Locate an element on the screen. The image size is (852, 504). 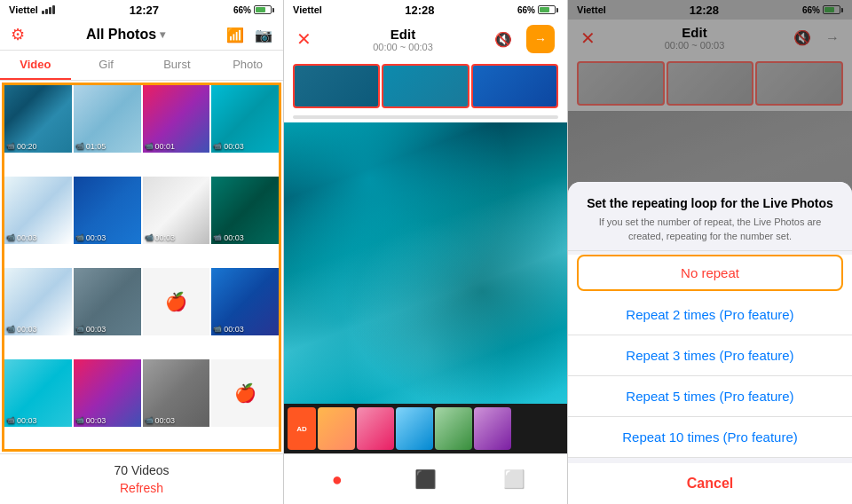
carrier-1: Viettel is located at coordinates (23, 10).